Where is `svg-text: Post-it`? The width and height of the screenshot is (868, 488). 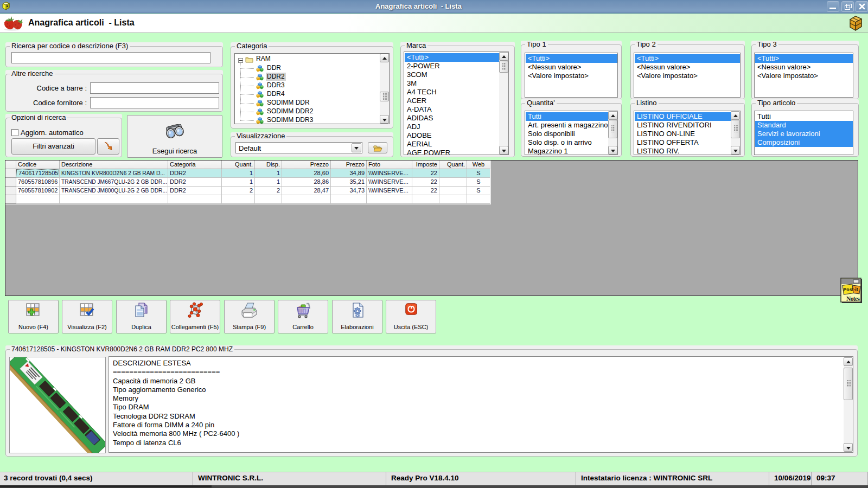
svg-text: Post-it is located at coordinates (851, 290).